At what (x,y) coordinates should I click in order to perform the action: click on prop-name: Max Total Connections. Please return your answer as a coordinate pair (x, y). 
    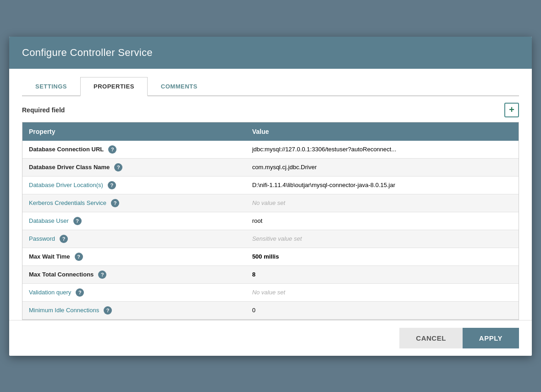
    Looking at the image, I should click on (61, 274).